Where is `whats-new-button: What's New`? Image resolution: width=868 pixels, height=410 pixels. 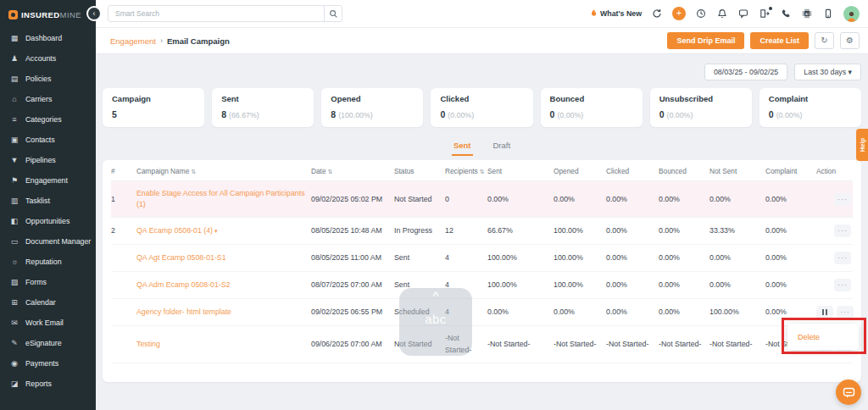 whats-new-button: What's New is located at coordinates (615, 14).